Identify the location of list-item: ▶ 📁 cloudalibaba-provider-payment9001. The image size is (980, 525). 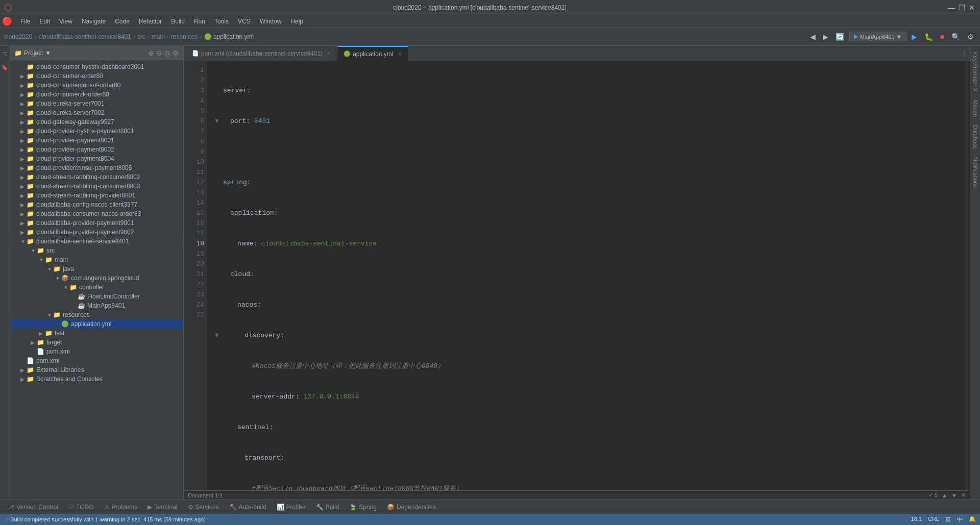
(97, 223).